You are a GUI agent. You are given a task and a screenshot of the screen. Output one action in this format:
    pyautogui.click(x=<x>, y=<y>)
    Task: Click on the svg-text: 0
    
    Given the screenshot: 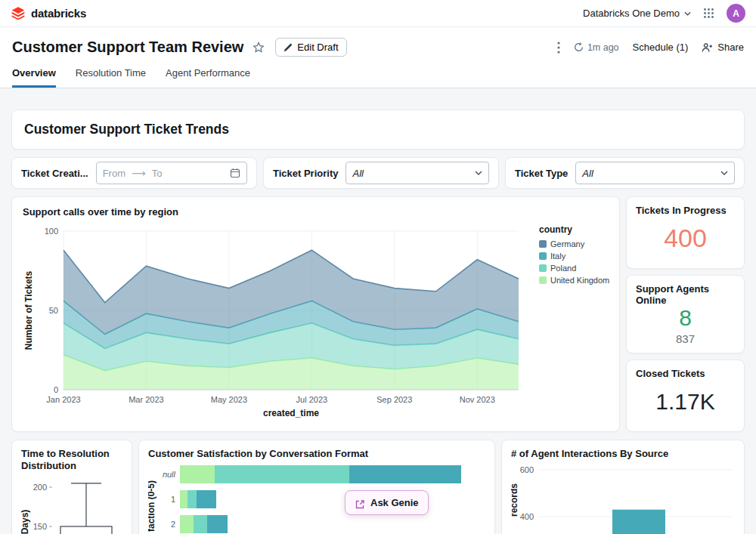 What is the action you would take?
    pyautogui.click(x=56, y=390)
    